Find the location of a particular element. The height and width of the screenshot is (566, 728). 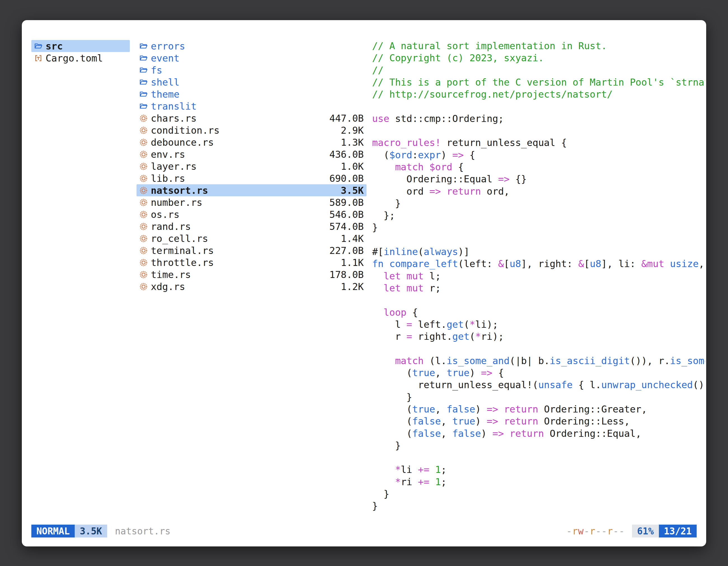

cursor-position-badge: 13/21 is located at coordinates (678, 531).